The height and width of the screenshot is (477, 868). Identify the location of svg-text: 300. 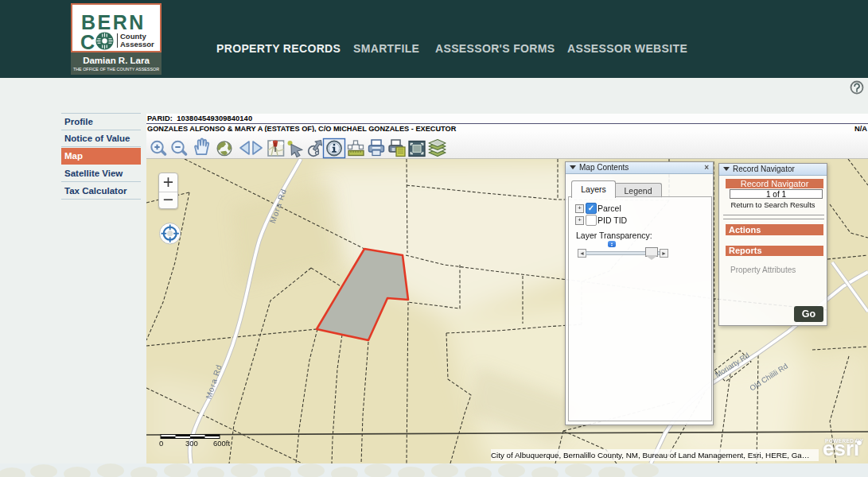
(192, 444).